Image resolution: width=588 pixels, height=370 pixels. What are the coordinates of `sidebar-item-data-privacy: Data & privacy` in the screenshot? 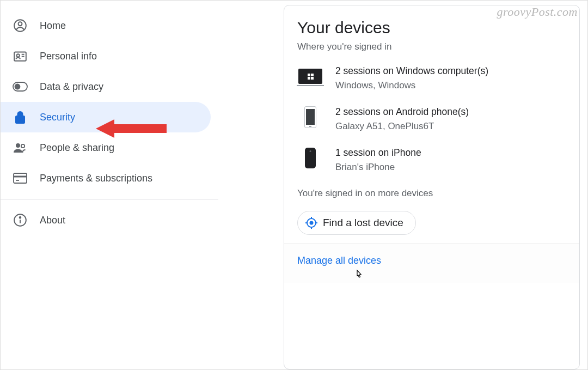 It's located at (106, 87).